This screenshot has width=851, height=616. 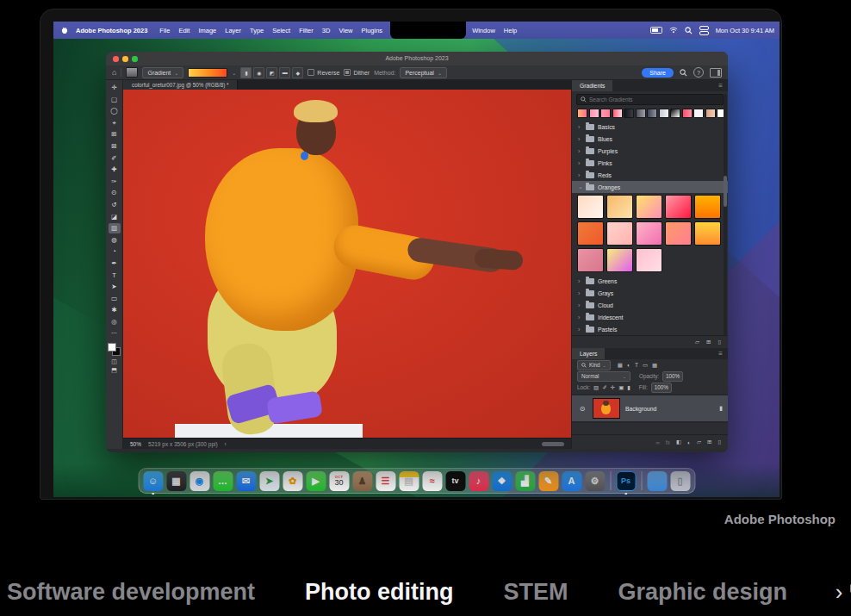 What do you see at coordinates (699, 72) in the screenshot?
I see `help-icon: ?` at bounding box center [699, 72].